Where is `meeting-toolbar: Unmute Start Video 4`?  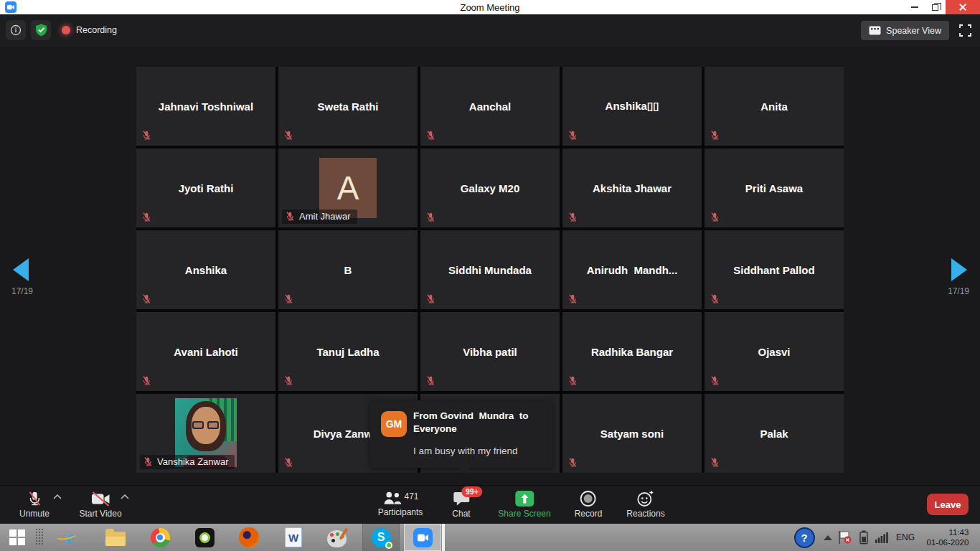 meeting-toolbar: Unmute Start Video 4 is located at coordinates (490, 504).